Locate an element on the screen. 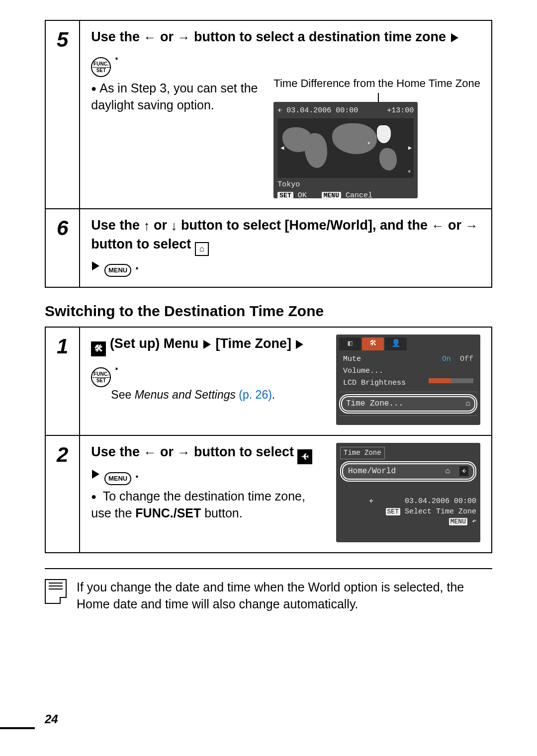 The height and width of the screenshot is (756, 537). lcd-title: Time Zone is located at coordinates (362, 453).